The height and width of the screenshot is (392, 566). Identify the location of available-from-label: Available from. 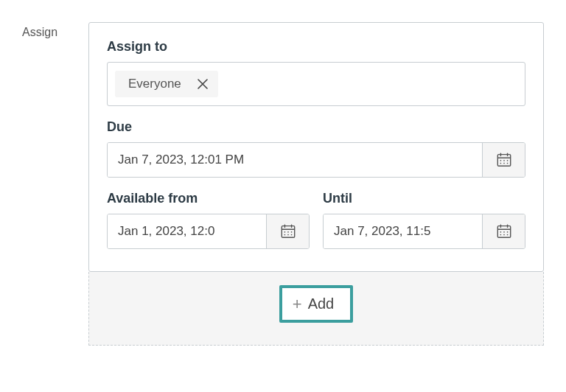
(208, 199).